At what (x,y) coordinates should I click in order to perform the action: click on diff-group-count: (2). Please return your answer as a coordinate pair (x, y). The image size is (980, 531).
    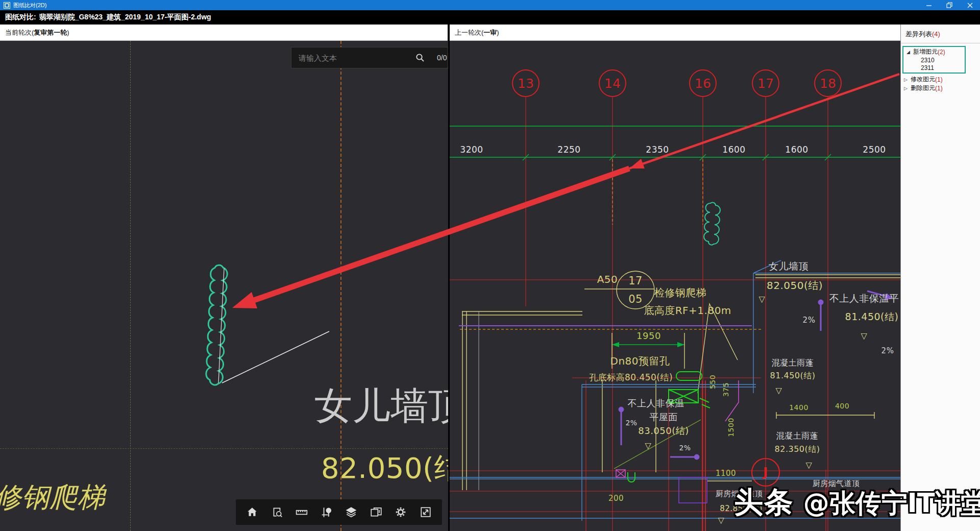
    Looking at the image, I should click on (941, 52).